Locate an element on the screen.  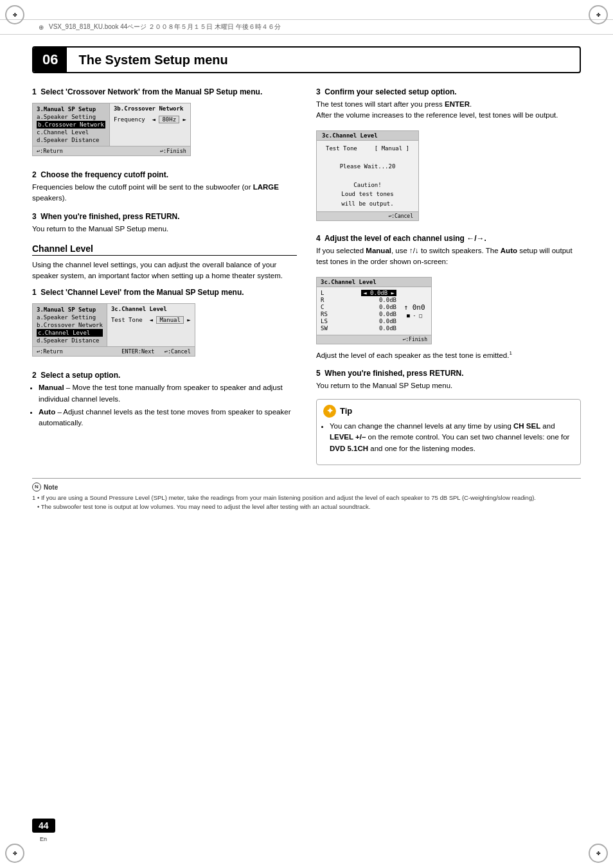
channel-step1-block: 1 Select 'Channel Level' from the Manual… is located at coordinates (164, 325).